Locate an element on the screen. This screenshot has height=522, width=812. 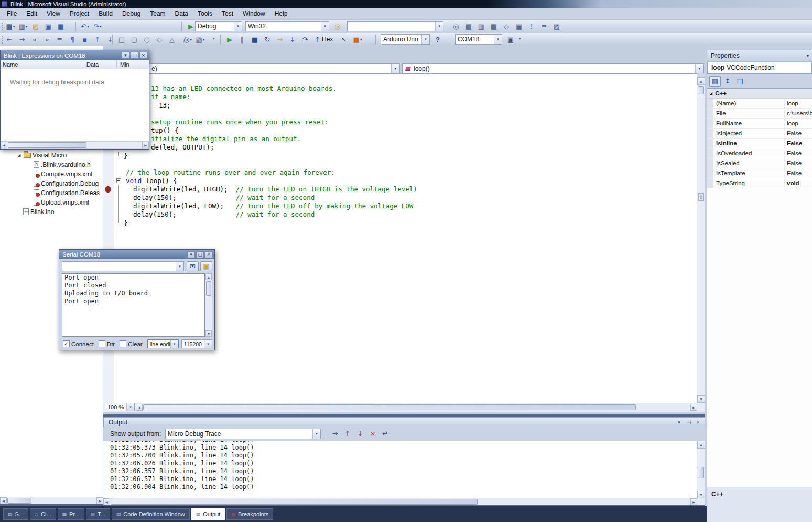
indent-increase-icon: » is located at coordinates (47, 40).